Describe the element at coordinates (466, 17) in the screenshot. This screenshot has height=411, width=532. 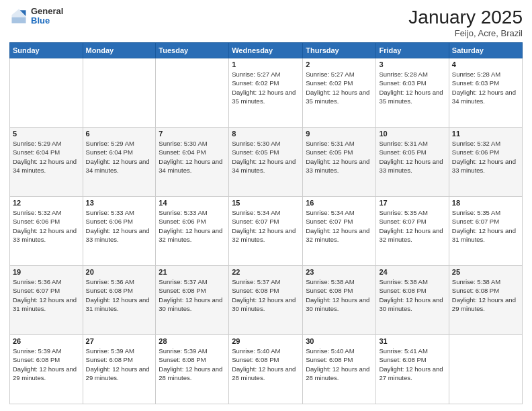
I see `month-title: January 2025` at that location.